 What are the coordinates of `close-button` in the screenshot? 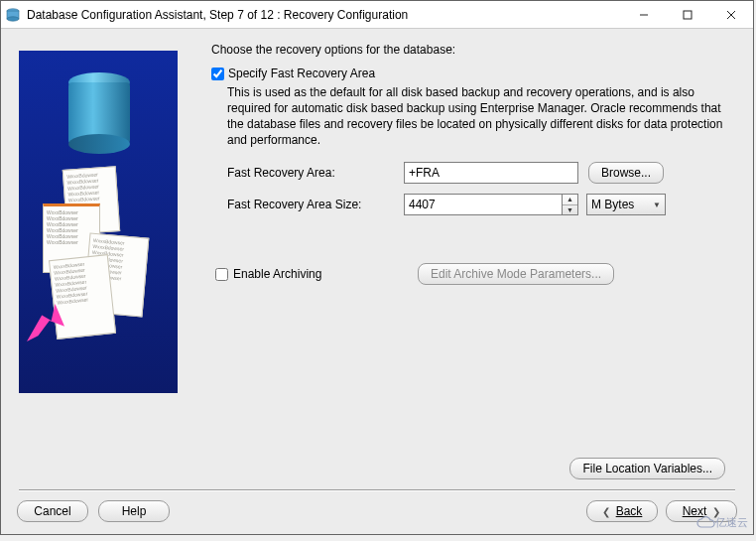 It's located at (731, 15).